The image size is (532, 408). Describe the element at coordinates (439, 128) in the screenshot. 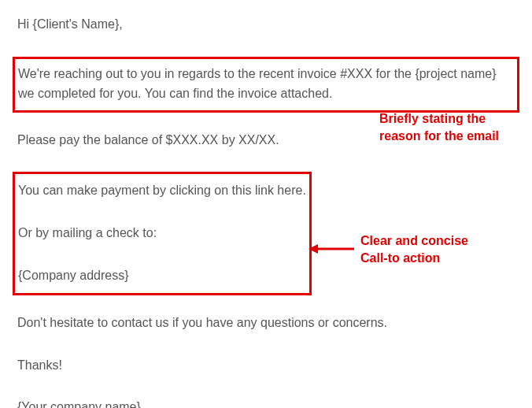

I see `annotation-reason: Briefly stating the reason for the email` at that location.